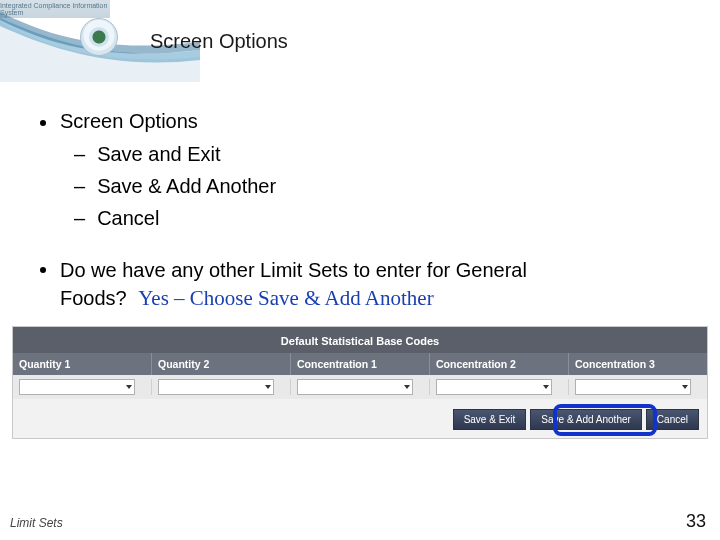 The height and width of the screenshot is (540, 720). Describe the element at coordinates (77, 387) in the screenshot. I see `quantity1-select` at that location.